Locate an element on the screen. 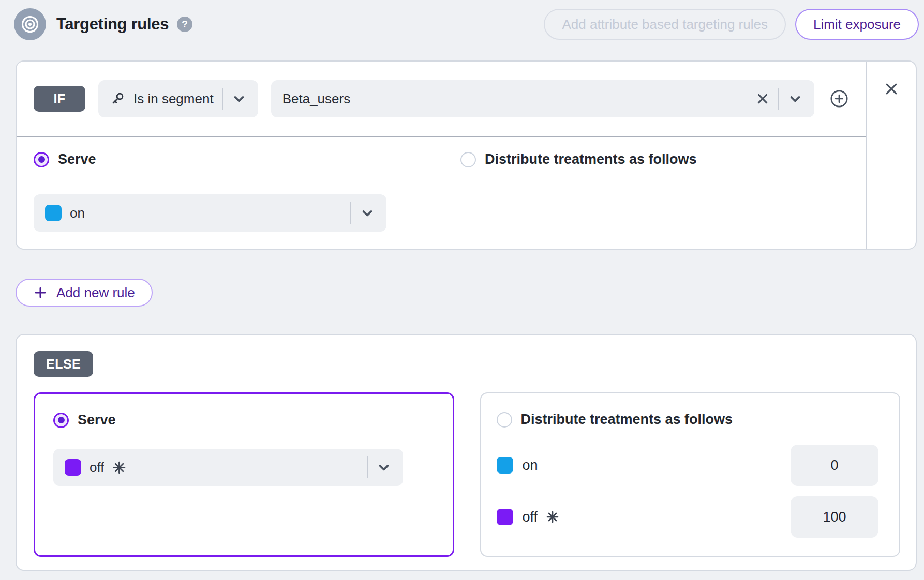 This screenshot has width=924, height=580. segment-value-field: Beta_users is located at coordinates (543, 99).